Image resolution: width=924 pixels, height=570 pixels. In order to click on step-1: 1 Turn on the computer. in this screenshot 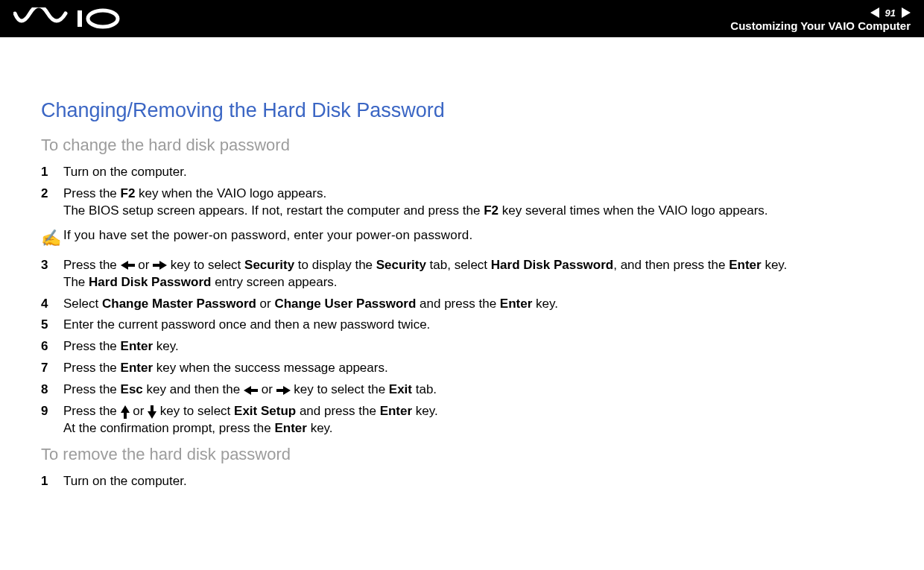, I will do `click(462, 173)`.